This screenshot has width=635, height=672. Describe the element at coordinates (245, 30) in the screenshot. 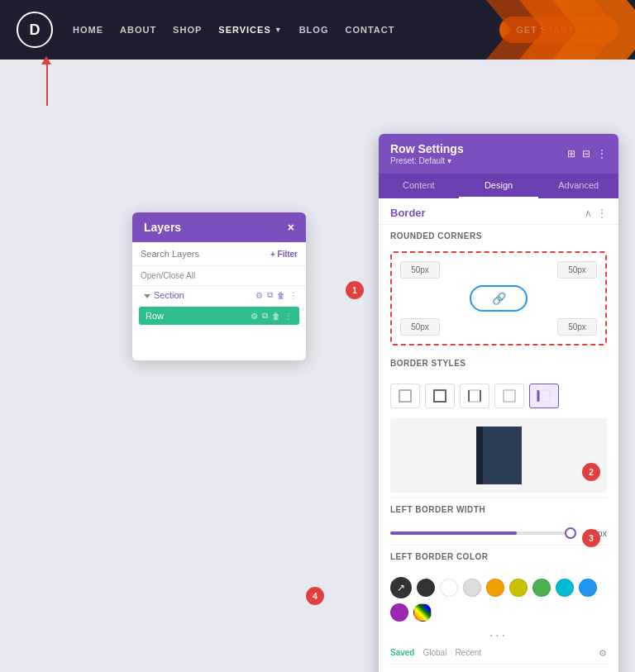

I see `services-label: SERVICES` at that location.